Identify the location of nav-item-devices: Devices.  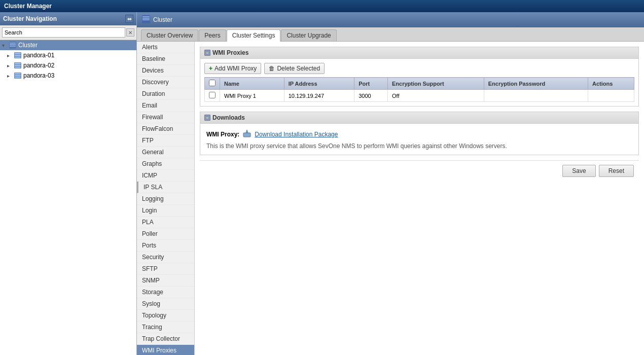
(165, 71).